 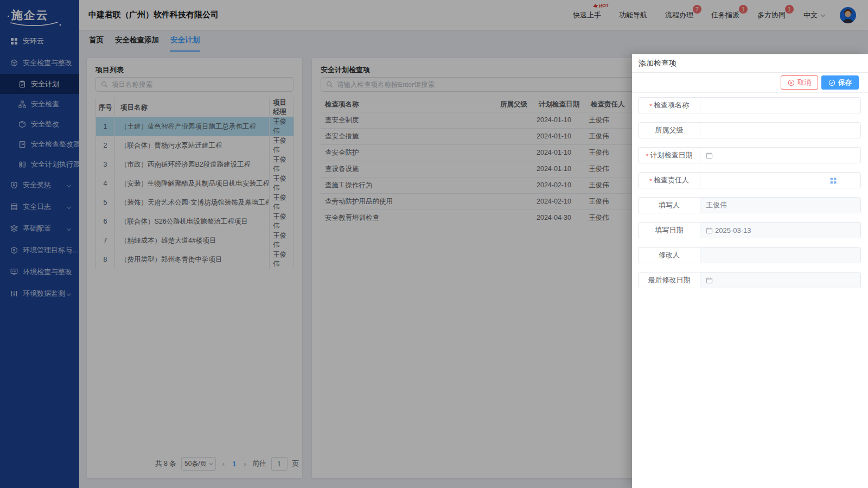 What do you see at coordinates (750, 255) in the screenshot?
I see `drawer-field-6: 修改人` at bounding box center [750, 255].